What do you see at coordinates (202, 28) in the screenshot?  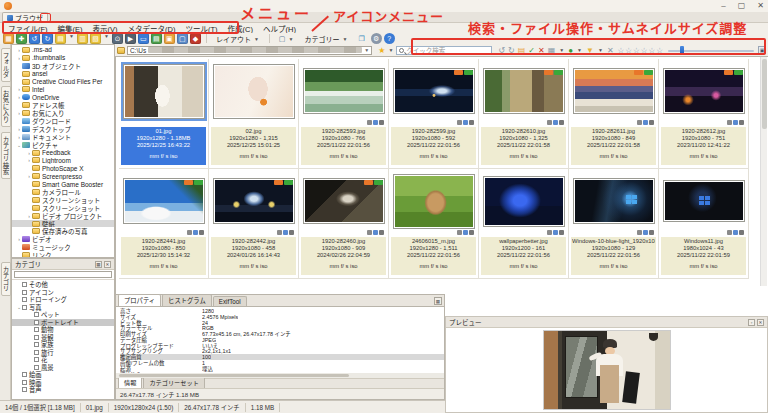 I see `menu-item: ツール(T)` at bounding box center [202, 28].